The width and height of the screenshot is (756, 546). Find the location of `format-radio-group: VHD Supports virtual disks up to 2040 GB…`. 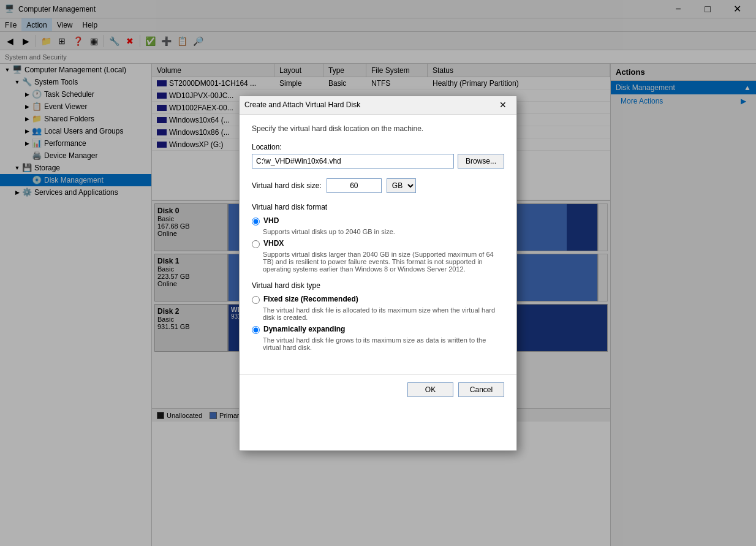

format-radio-group: VHD Supports virtual disks up to 2040 GB… is located at coordinates (378, 245).